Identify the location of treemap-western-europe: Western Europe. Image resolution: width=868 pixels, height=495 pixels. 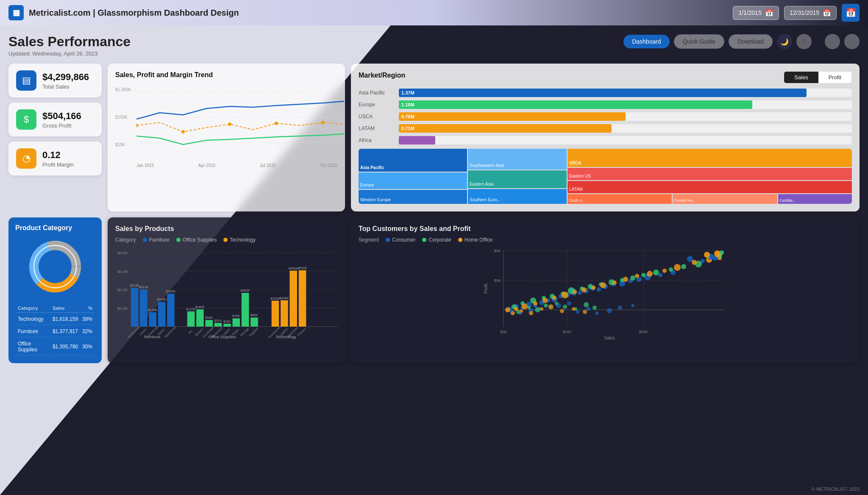
(413, 197).